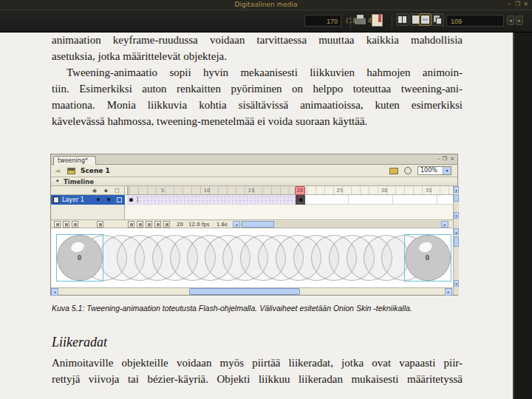 The height and width of the screenshot is (399, 532). Describe the element at coordinates (98, 200) in the screenshot. I see `layer-visible-dot` at that location.